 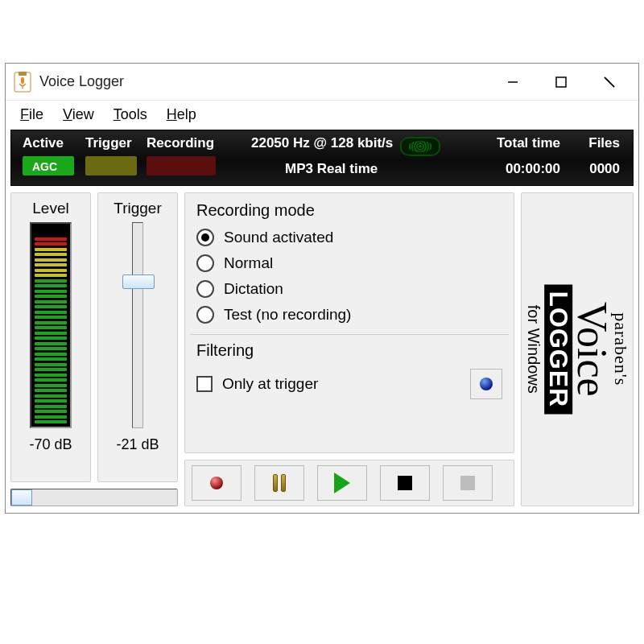 What do you see at coordinates (180, 143) in the screenshot?
I see `status-recording-label: Recording` at bounding box center [180, 143].